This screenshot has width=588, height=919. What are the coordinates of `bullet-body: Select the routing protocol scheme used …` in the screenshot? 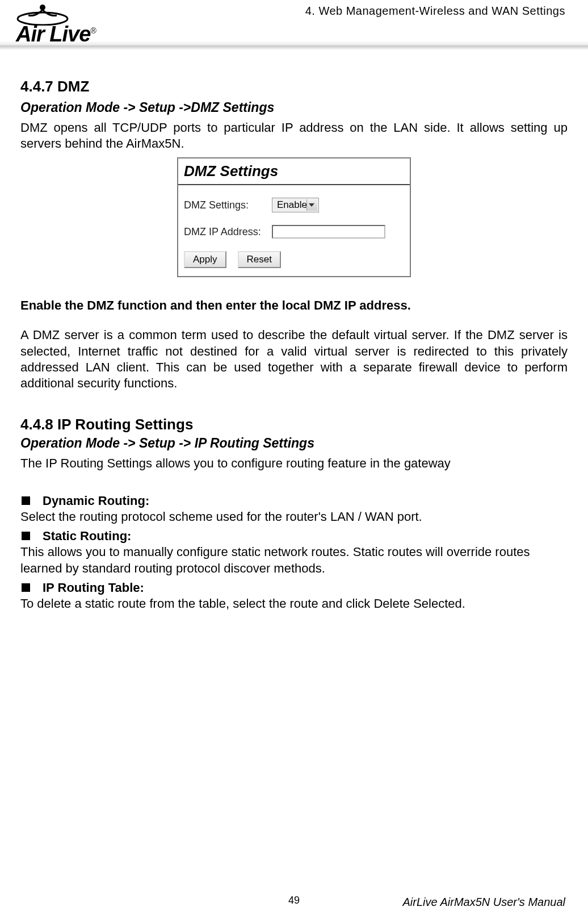 It's located at (294, 517).